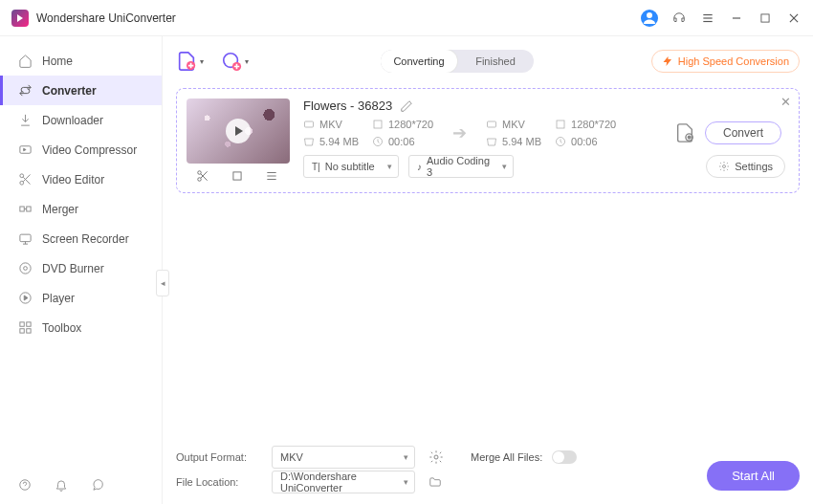  What do you see at coordinates (80, 298) in the screenshot?
I see `sidebar-item-player: Player` at bounding box center [80, 298].